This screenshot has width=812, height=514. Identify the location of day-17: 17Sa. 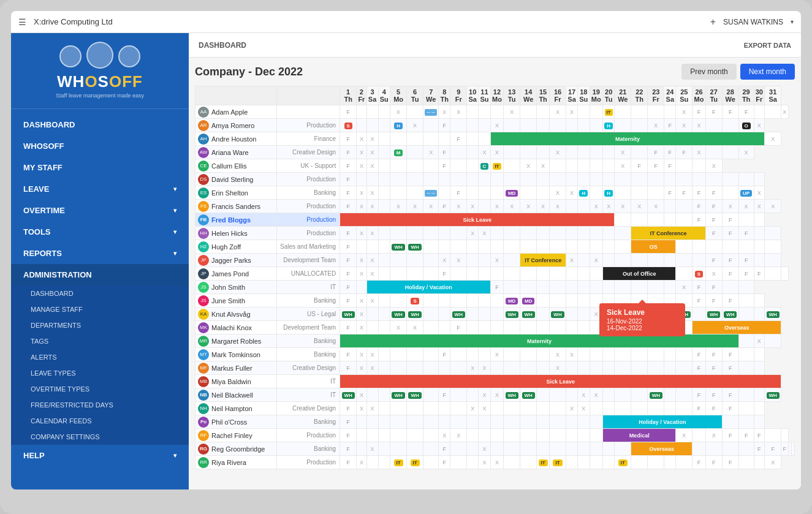
(572, 96).